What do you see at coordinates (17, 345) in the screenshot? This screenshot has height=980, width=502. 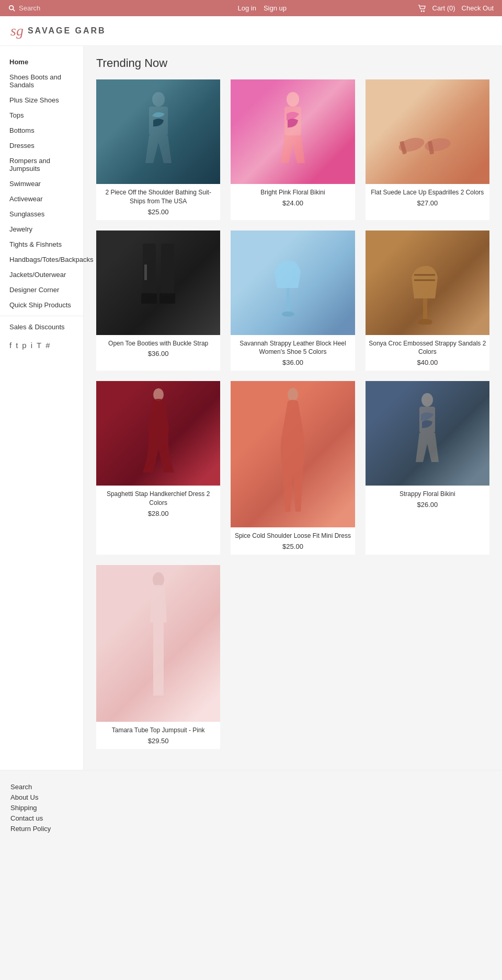 I see `twitter-icon: t` at bounding box center [17, 345].